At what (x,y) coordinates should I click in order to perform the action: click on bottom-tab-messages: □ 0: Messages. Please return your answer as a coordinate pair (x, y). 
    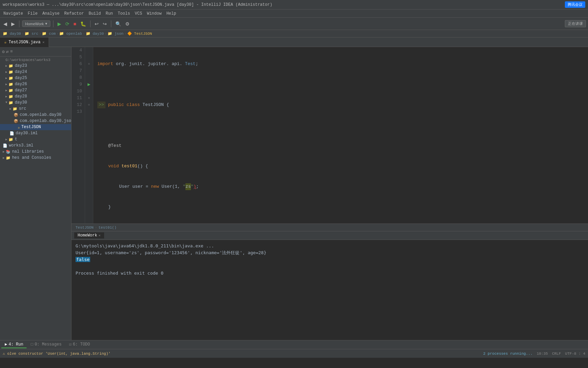
    Looking at the image, I should click on (46, 345).